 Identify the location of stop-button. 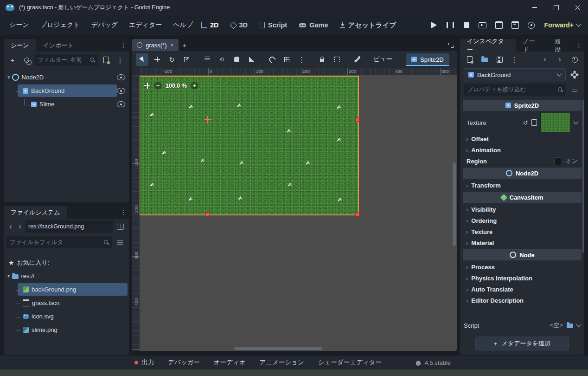
(467, 25).